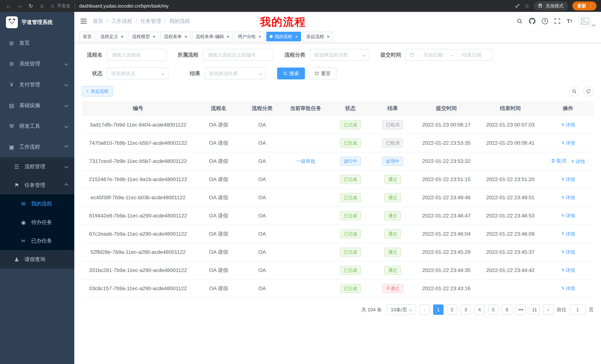  What do you see at coordinates (83, 21) in the screenshot?
I see `hamburger-icon` at bounding box center [83, 21].